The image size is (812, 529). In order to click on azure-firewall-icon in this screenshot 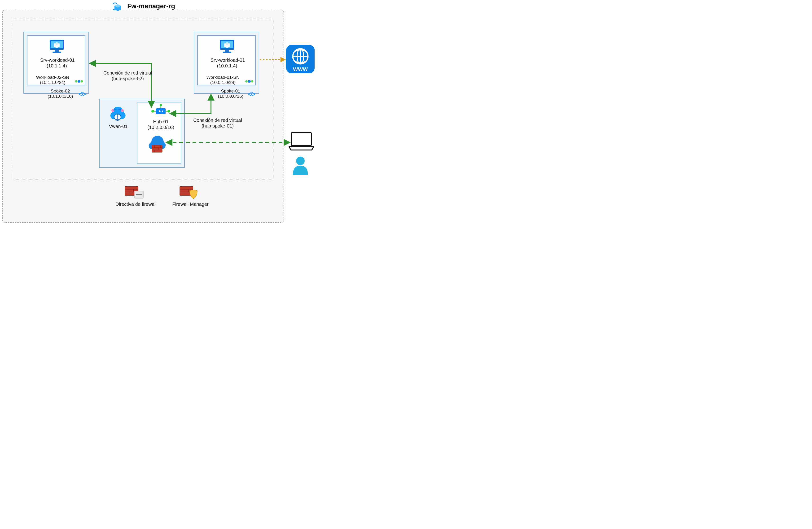, I will do `click(158, 144)`.